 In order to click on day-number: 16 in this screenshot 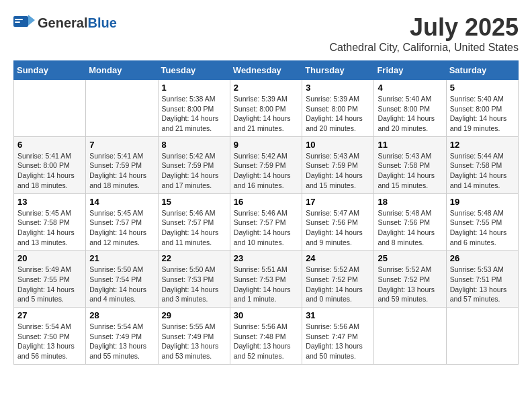, I will do `click(266, 201)`.